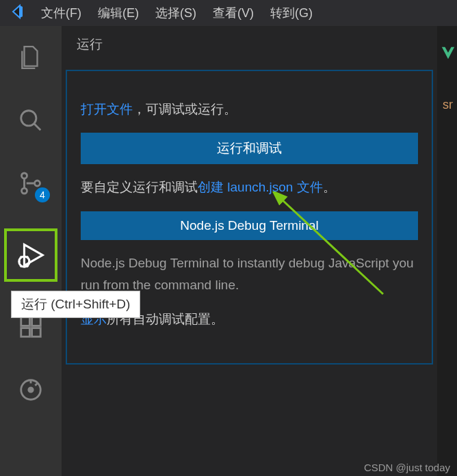  Describe the element at coordinates (42, 195) in the screenshot. I see `scm-badge: 4` at that location.